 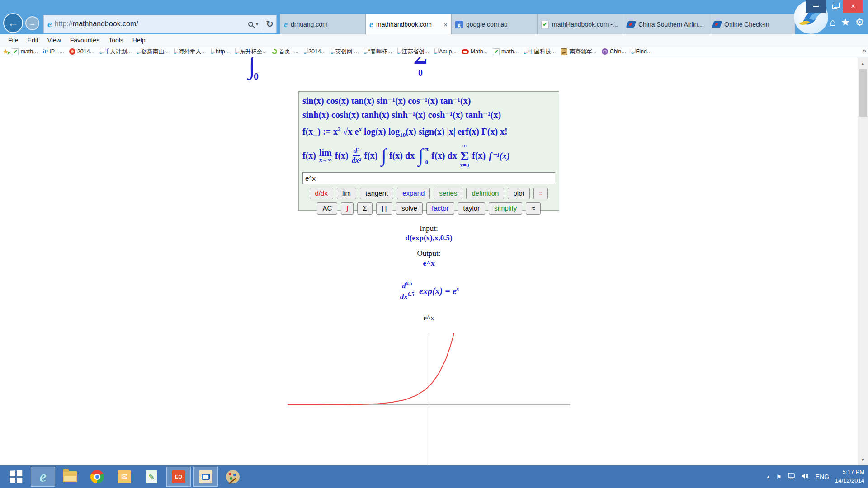 I want to click on favorite-item: e江苏省创..., so click(x=413, y=52).